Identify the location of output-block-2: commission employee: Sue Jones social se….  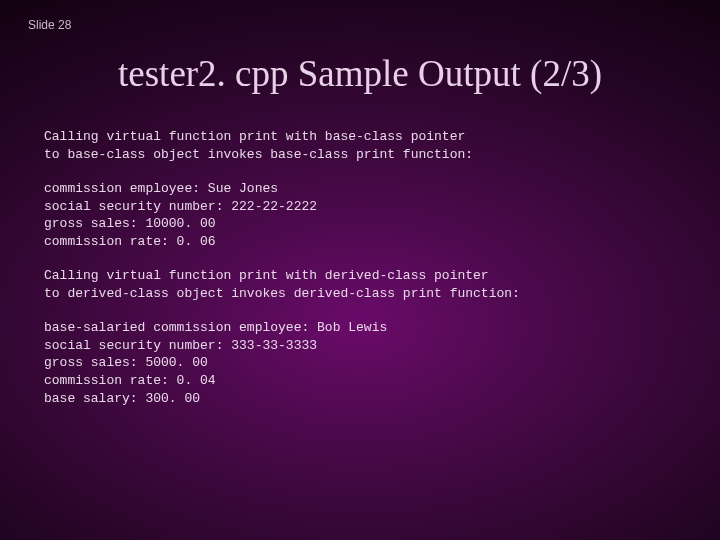
(360, 215).